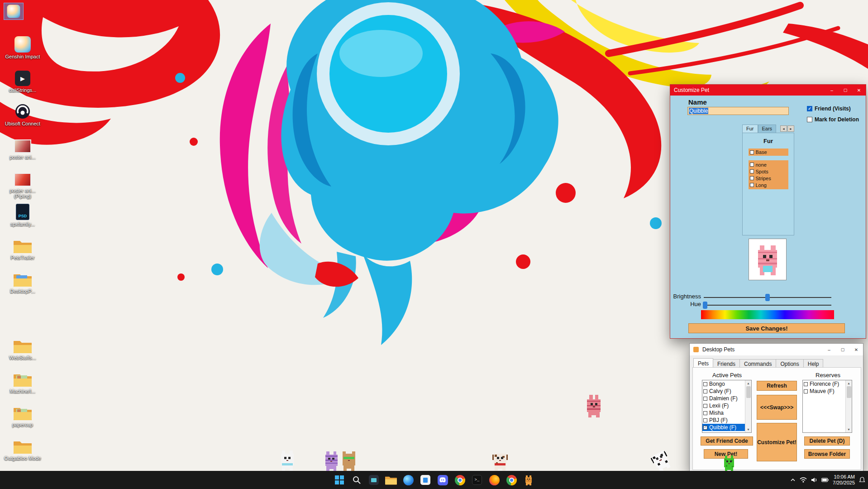  What do you see at coordinates (23, 286) in the screenshot?
I see `desktop-icon-desktopp: DesktopP...` at bounding box center [23, 286].